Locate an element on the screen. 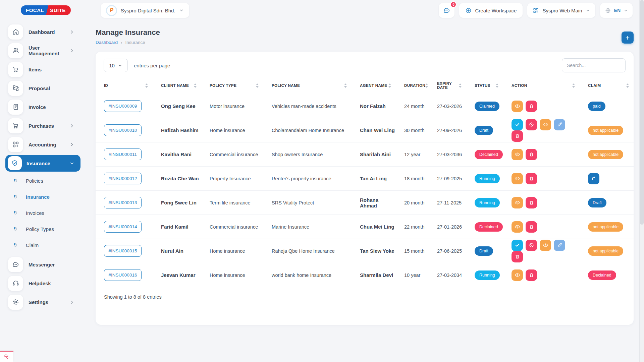 The height and width of the screenshot is (362, 644). debugbar-toggle is located at coordinates (7, 357).